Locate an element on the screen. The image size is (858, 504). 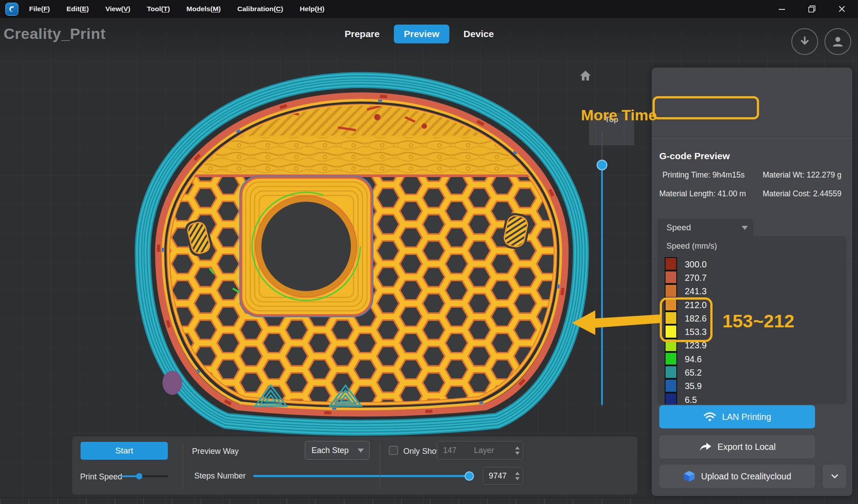
home-view-button is located at coordinates (585, 76).